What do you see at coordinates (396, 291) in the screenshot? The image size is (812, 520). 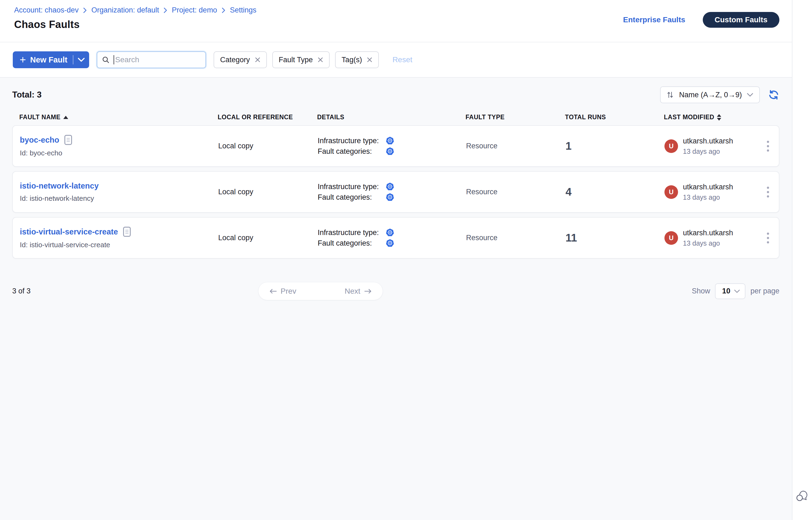 I see `pagination-bar: 3 of 3 Prev 1 Next Show 10` at bounding box center [396, 291].